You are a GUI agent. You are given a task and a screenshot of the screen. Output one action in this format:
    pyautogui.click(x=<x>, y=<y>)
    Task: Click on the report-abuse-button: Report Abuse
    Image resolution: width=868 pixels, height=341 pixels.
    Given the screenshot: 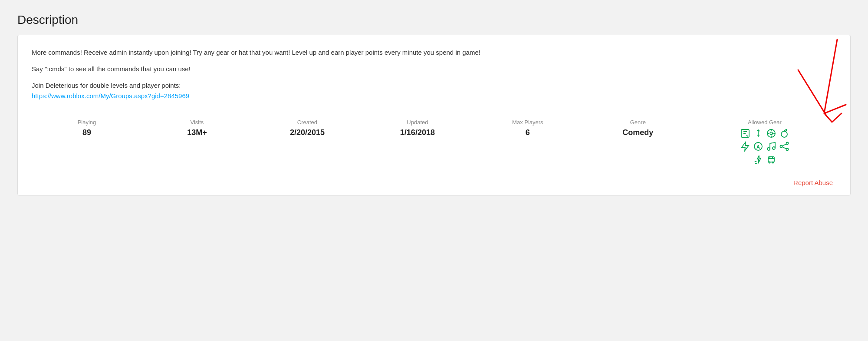 What is the action you would take?
    pyautogui.click(x=813, y=182)
    